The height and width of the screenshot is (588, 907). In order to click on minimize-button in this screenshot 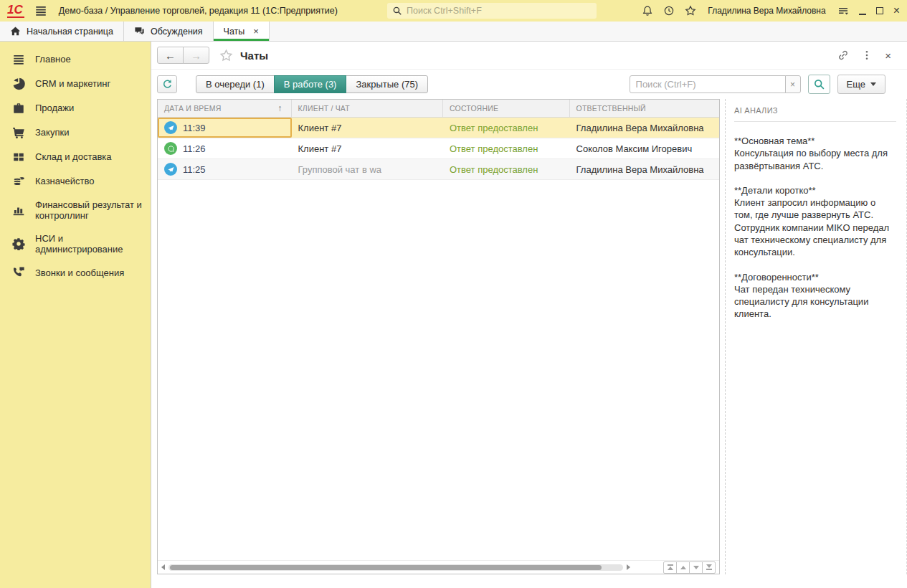, I will do `click(863, 14)`.